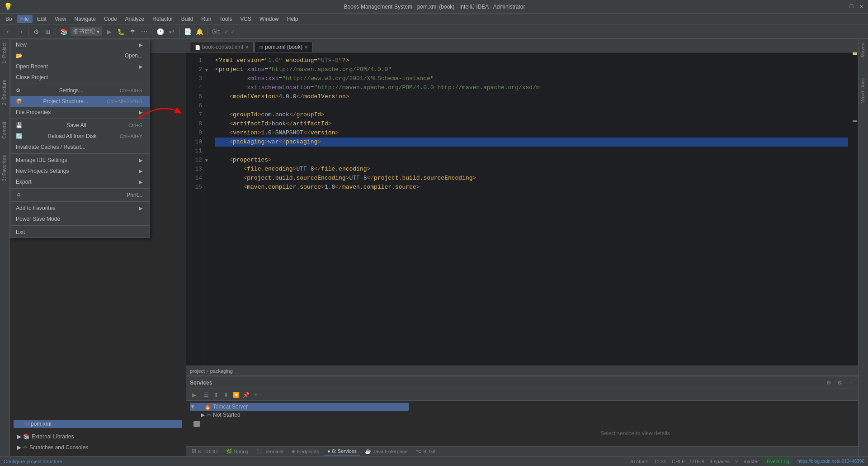 The height and width of the screenshot is (466, 868). I want to click on debug-button: 🐛, so click(121, 32).